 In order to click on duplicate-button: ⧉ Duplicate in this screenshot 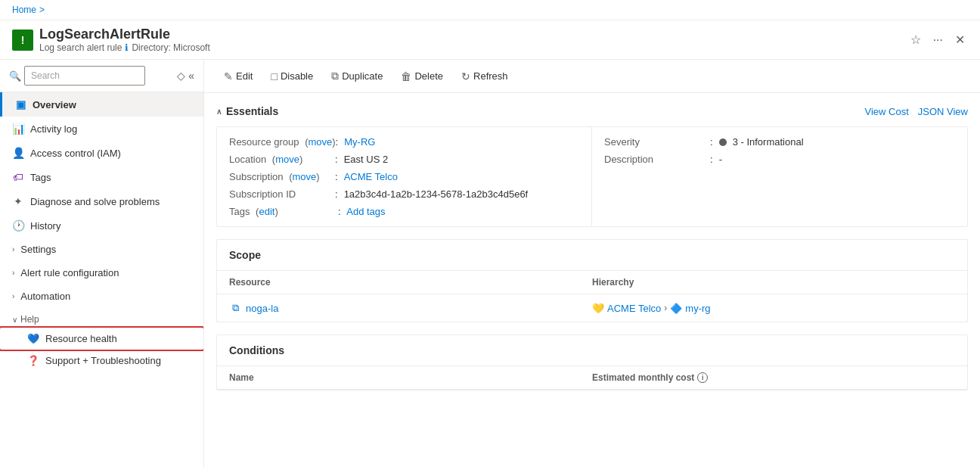, I will do `click(357, 76)`.